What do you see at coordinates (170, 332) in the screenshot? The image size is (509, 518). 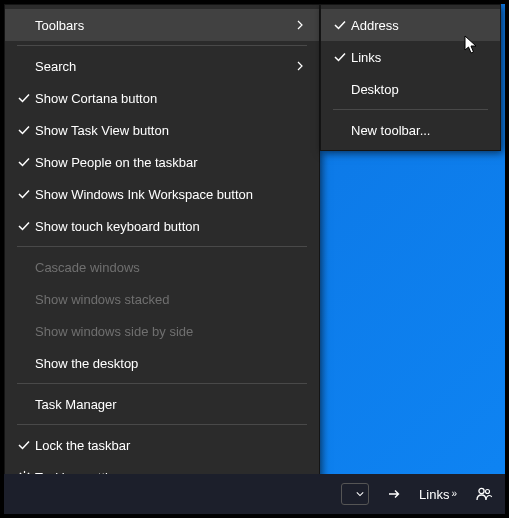 I see `menu-label: Show windows side by side` at bounding box center [170, 332].